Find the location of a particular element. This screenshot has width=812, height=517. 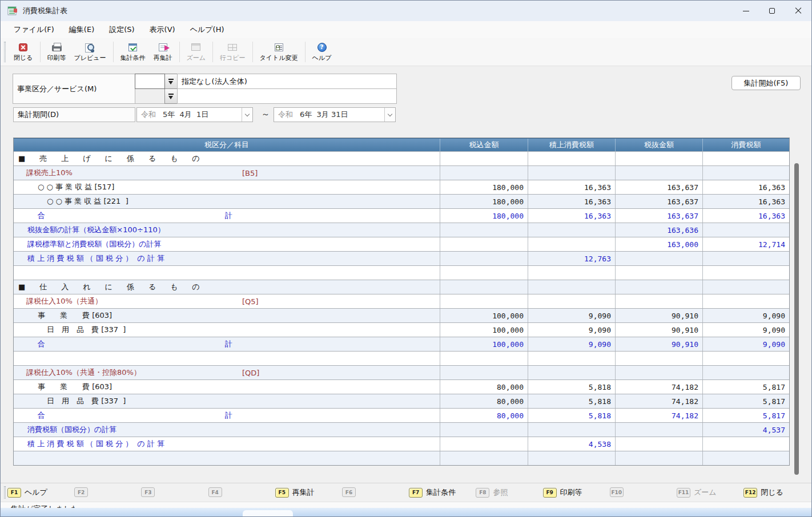

value-cell: 163,636 is located at coordinates (659, 230).